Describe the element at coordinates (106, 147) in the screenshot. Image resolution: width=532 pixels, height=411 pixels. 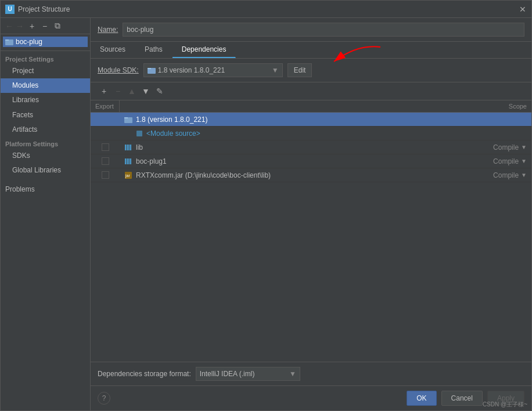
I see `dep-checkbox-lib` at that location.